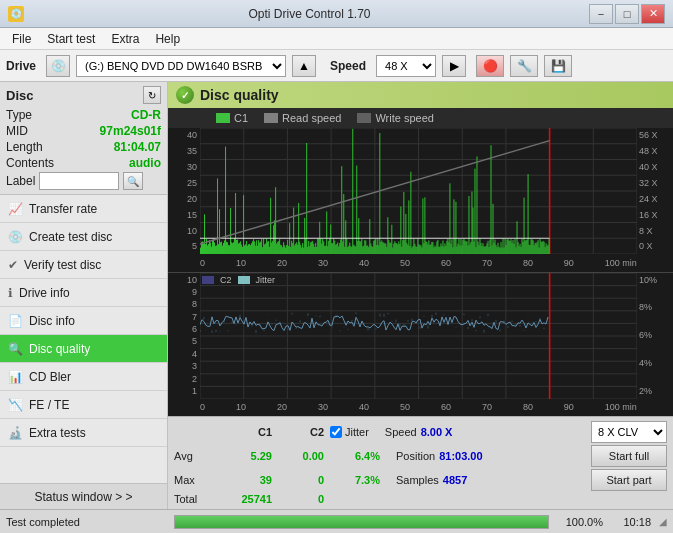 This screenshot has width=673, height=533. I want to click on x-label: 0, so click(202, 263).